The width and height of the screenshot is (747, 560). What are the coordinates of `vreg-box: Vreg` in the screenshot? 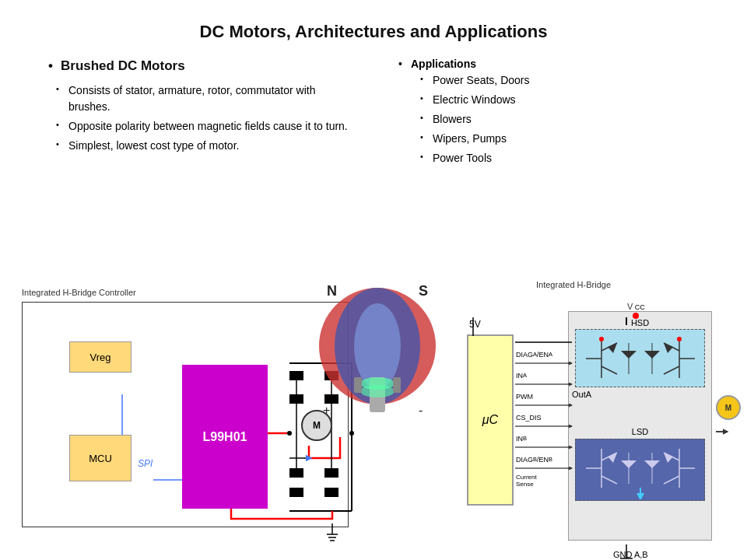 It's located at (100, 357).